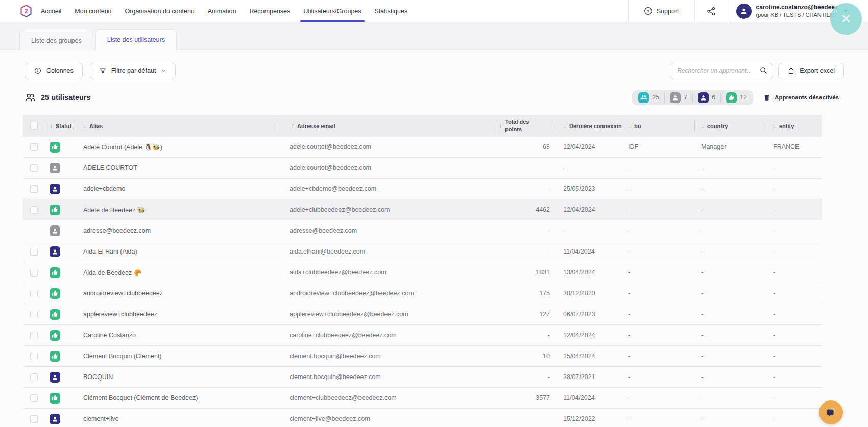 The image size is (868, 427). What do you see at coordinates (27, 11) in the screenshot?
I see `svg-text: 2` at bounding box center [27, 11].